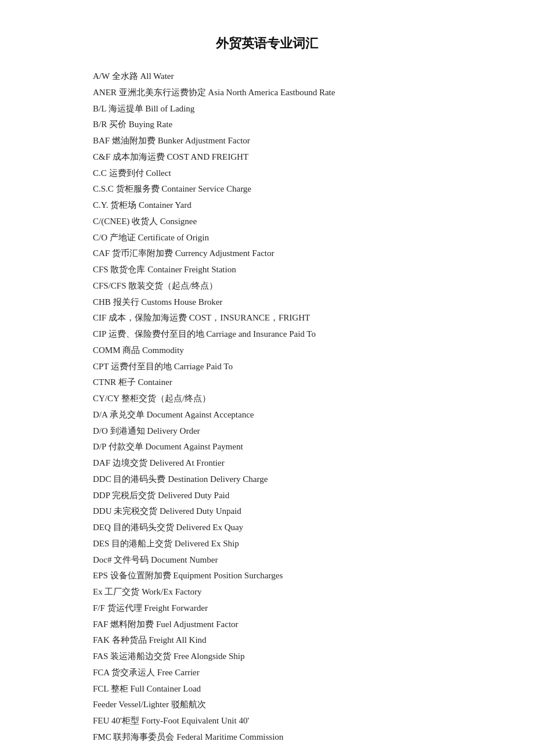 The width and height of the screenshot is (534, 756). I want to click on list-item: C&F 成本加海运费 COST AND FREIGHT, so click(267, 157).